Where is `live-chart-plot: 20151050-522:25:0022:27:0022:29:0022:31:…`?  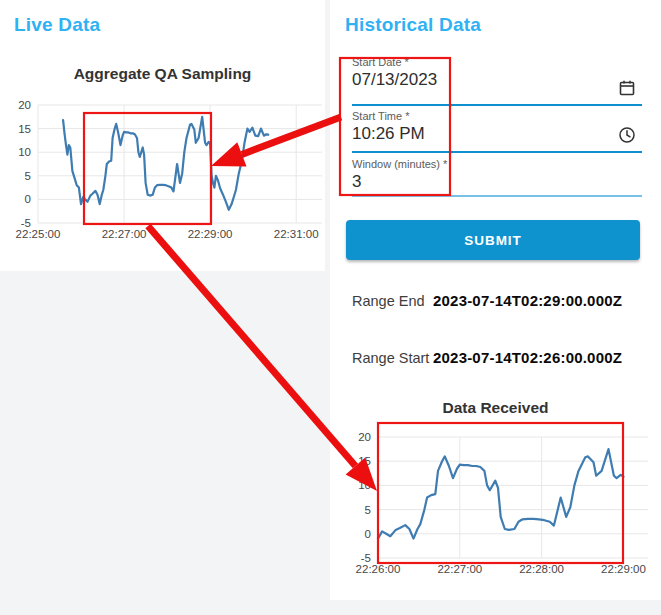 live-chart-plot: 20151050-522:25:0022:27:0022:29:0022:31:… is located at coordinates (162, 171).